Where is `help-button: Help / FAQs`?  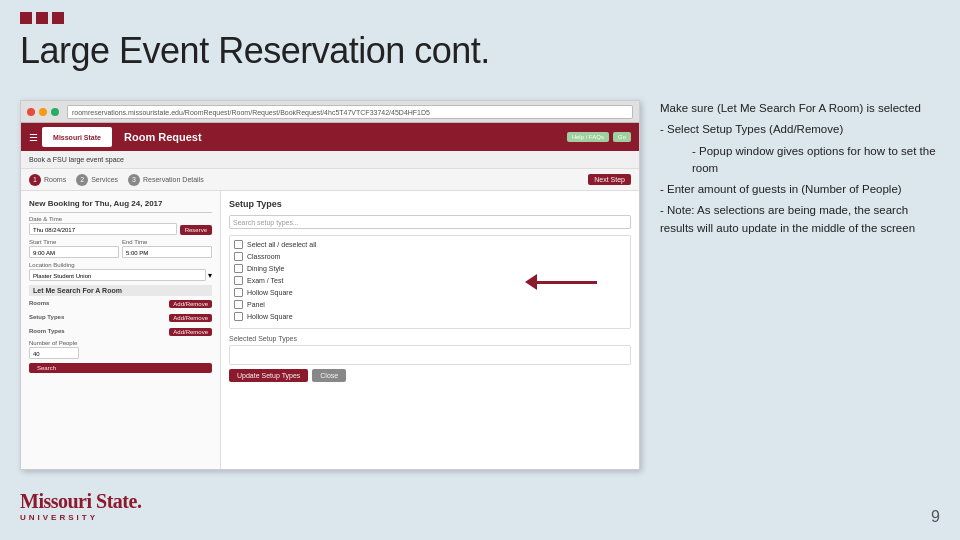
help-button: Help / FAQs is located at coordinates (588, 137).